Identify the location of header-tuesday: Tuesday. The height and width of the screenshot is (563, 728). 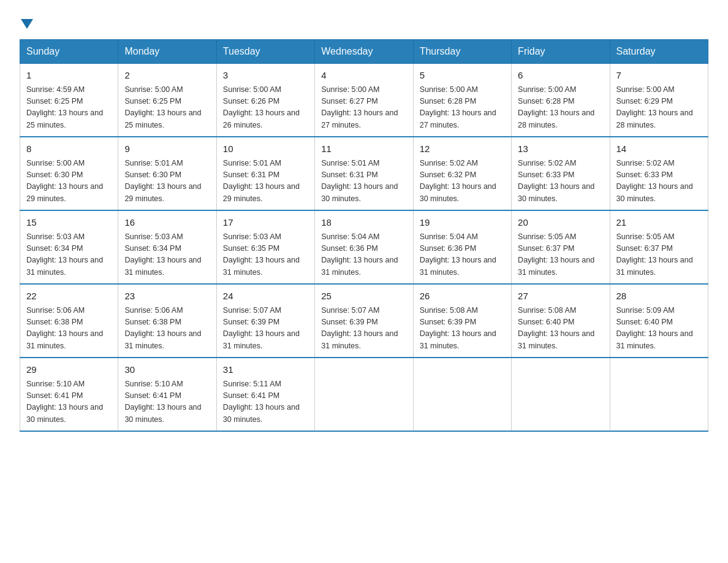
(265, 52).